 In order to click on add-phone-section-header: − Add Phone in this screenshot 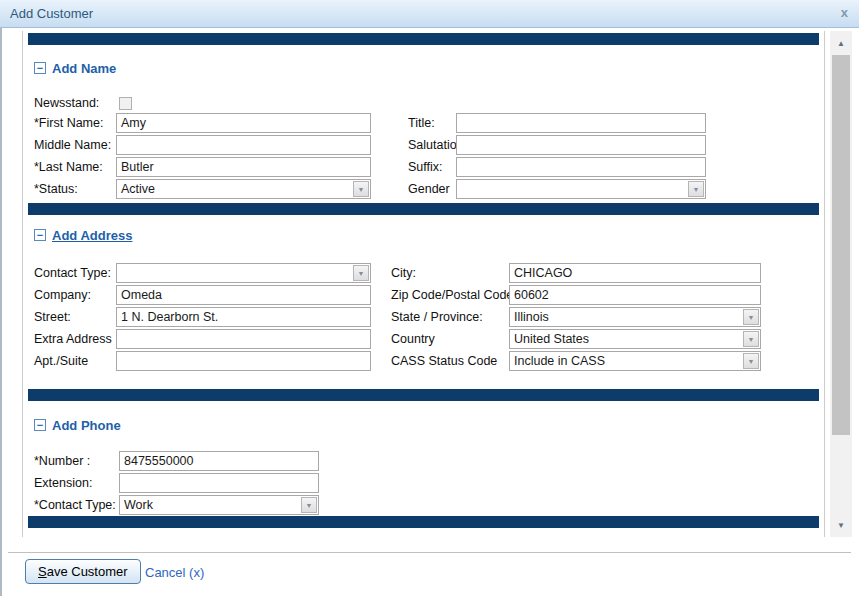, I will do `click(78, 425)`.